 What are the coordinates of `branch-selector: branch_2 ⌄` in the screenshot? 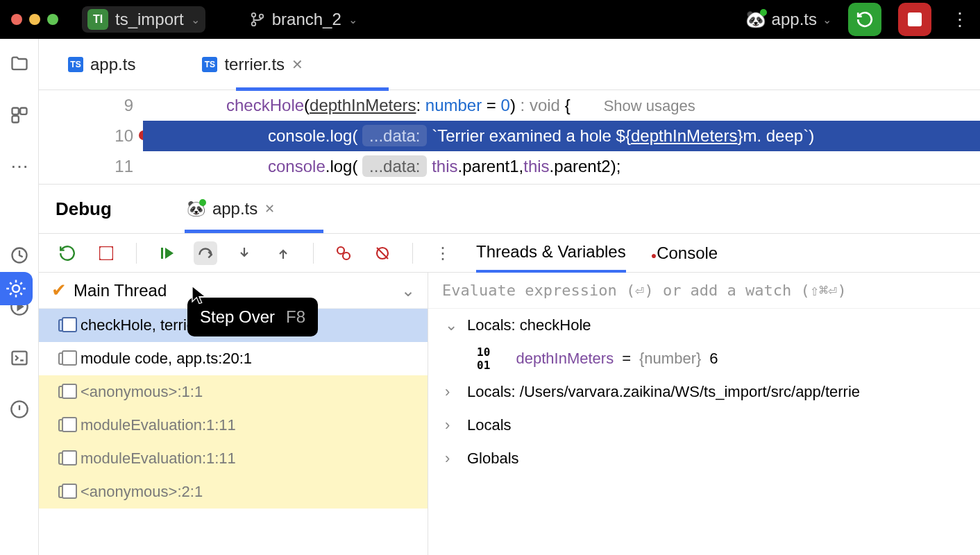 It's located at (304, 19).